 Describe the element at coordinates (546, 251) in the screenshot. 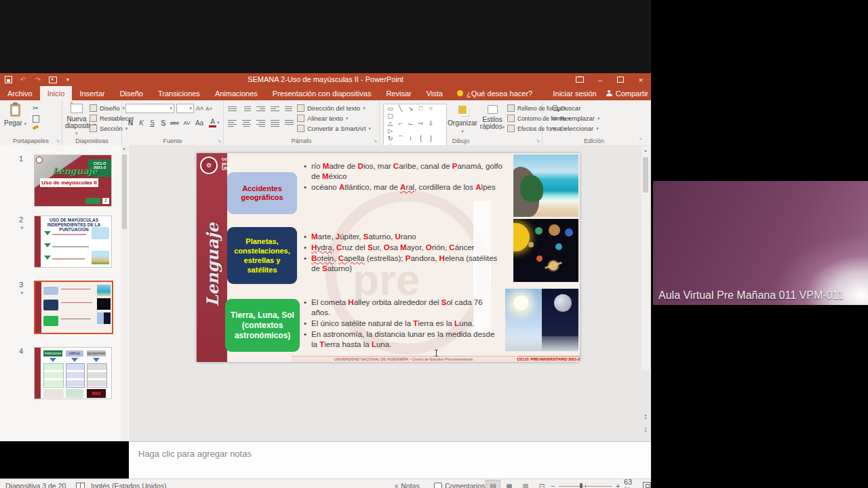

I see `solar-system-image` at that location.